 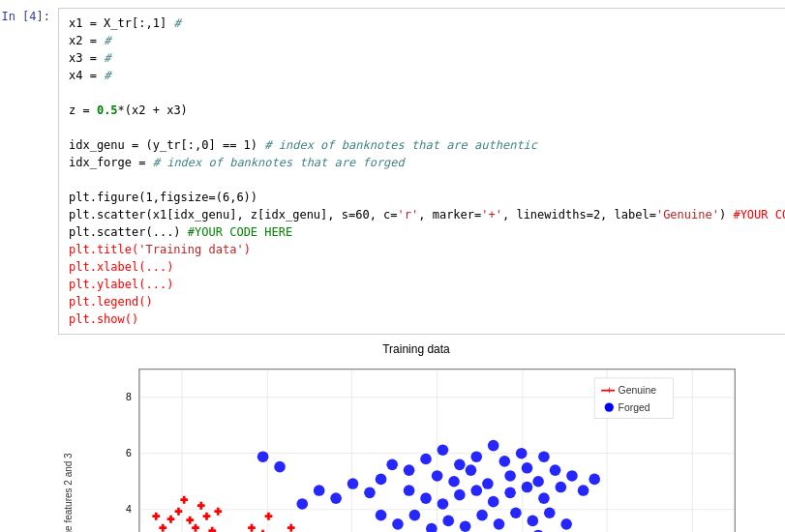 What do you see at coordinates (408, 215) in the screenshot?
I see `code-string: 'r'` at bounding box center [408, 215].